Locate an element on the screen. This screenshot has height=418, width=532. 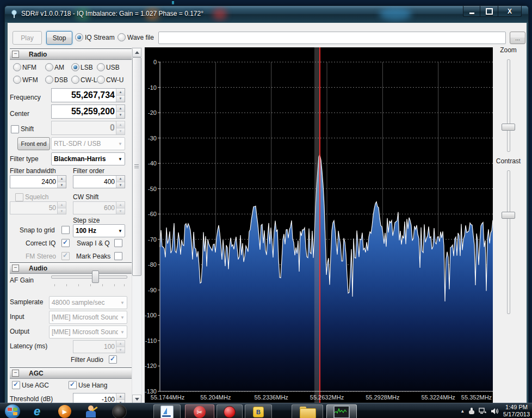
frequency-spinner: ▲▼ is located at coordinates (120, 95).